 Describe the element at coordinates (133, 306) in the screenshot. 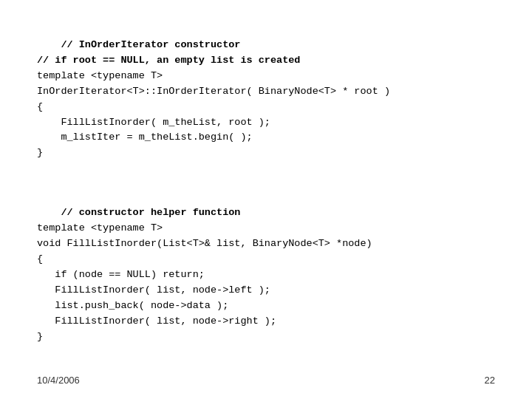

I see `code-line-15: list.push_back( node->data );` at that location.